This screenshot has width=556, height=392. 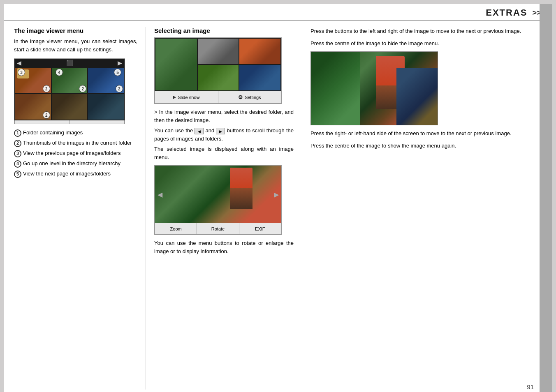 What do you see at coordinates (239, 65) in the screenshot?
I see `mid-thumb-grid` at bounding box center [239, 65].